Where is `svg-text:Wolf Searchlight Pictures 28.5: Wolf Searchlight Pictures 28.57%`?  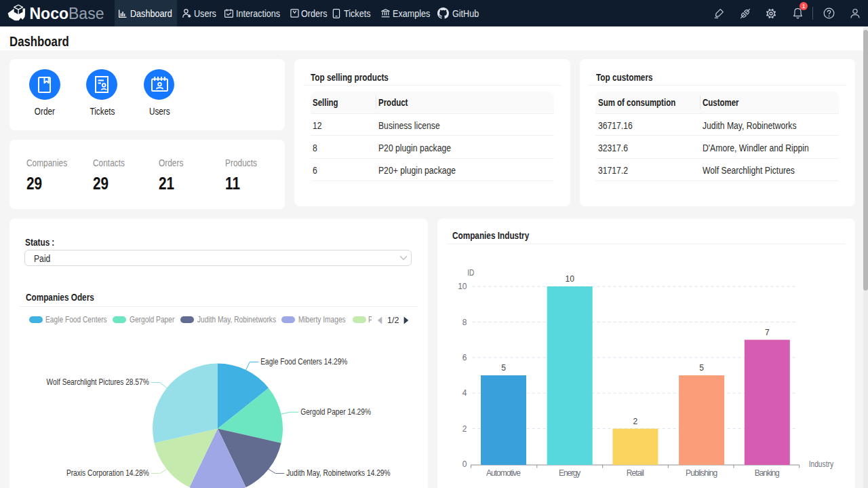 svg-text:Wolf Searchlight Pictures 28.5: Wolf Searchlight Pictures 28.57% is located at coordinates (98, 382).